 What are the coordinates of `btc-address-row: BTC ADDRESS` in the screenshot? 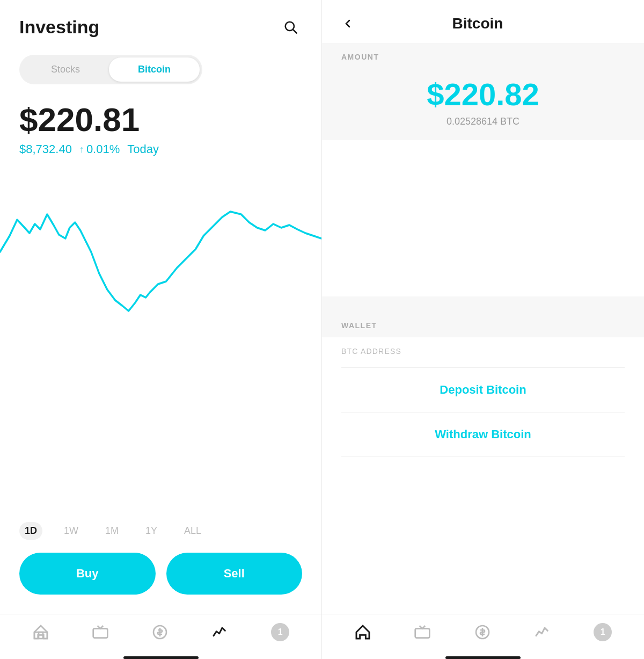 It's located at (483, 352).